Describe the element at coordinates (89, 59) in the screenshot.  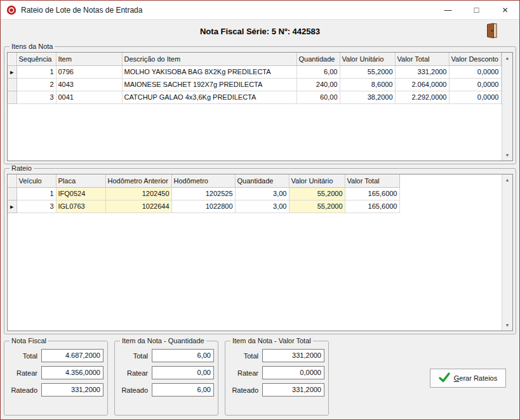
I see `col-item: Item` at that location.